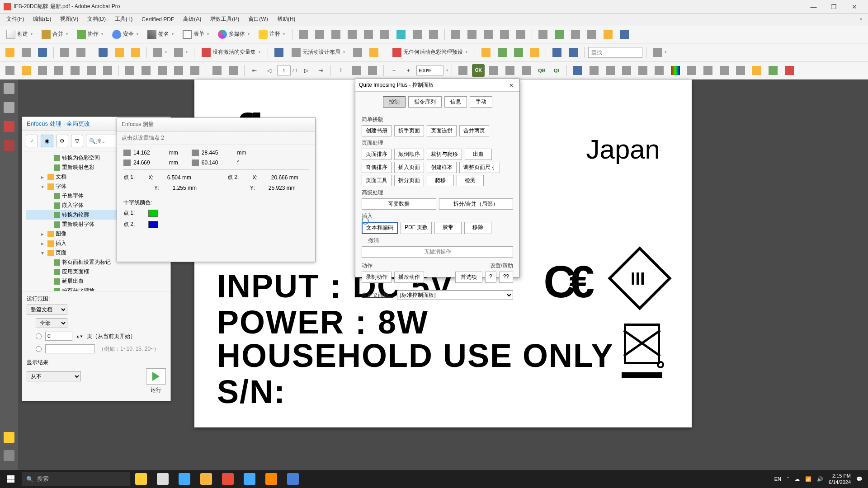  What do you see at coordinates (65, 52) in the screenshot?
I see `undo-button` at bounding box center [65, 52].